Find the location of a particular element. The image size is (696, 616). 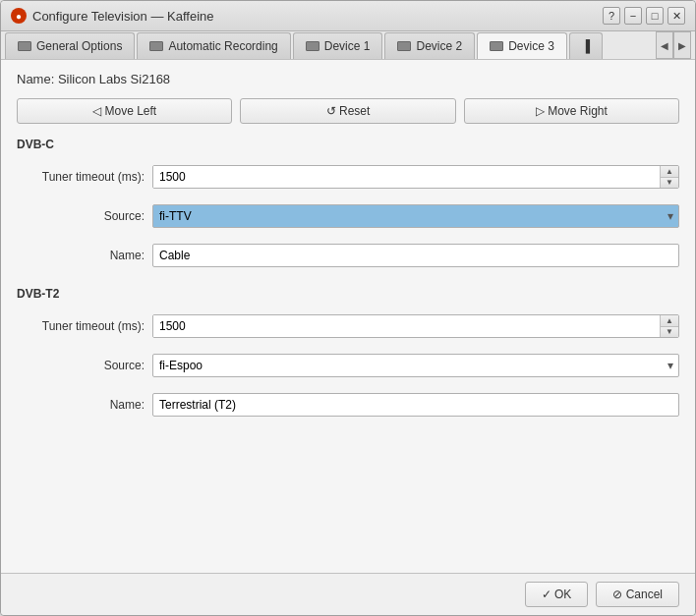

dvb-c-tuner-timeout-input is located at coordinates (407, 177).